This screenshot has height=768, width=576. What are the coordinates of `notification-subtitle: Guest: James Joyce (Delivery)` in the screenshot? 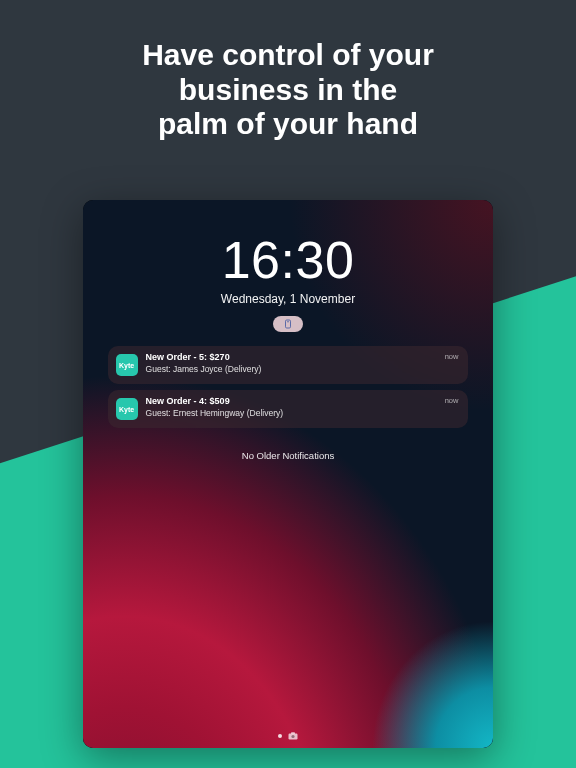 It's located at (304, 370).